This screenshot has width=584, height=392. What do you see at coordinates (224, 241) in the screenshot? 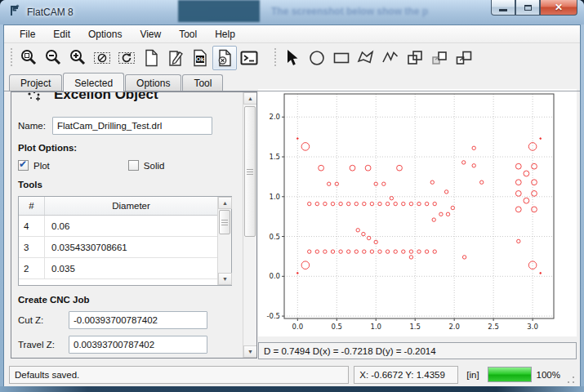
I see `tools-table-scrollbar: ▲ ▼` at bounding box center [224, 241].